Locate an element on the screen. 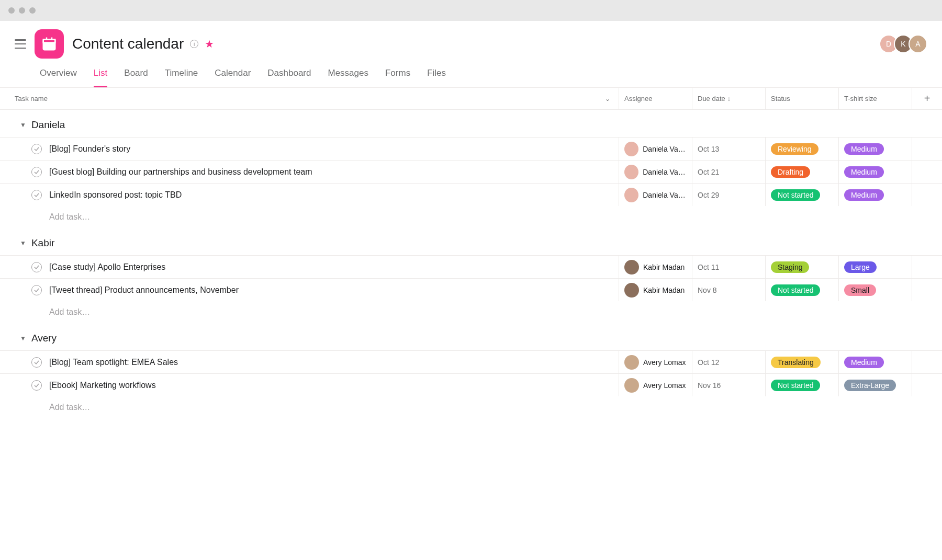 This screenshot has height=560, width=942. section-header: ▼Avery is located at coordinates (471, 341).